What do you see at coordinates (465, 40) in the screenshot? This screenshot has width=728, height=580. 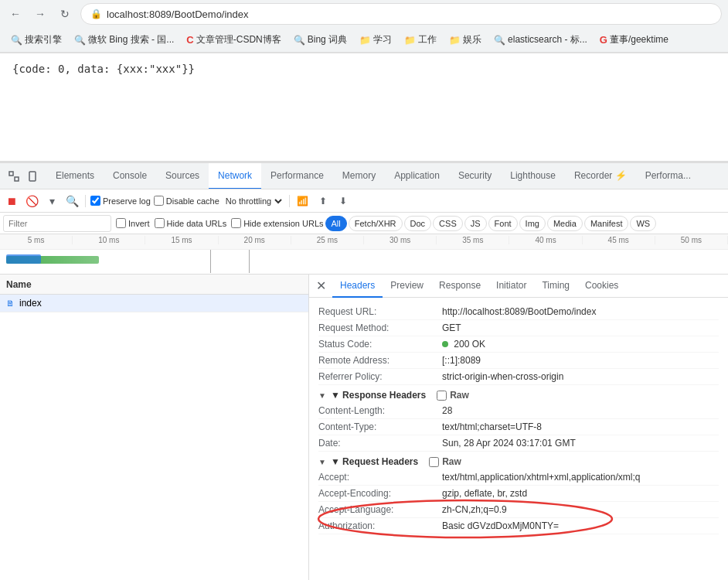 I see `bookmark-entertainment: 📁 娱乐` at bounding box center [465, 40].